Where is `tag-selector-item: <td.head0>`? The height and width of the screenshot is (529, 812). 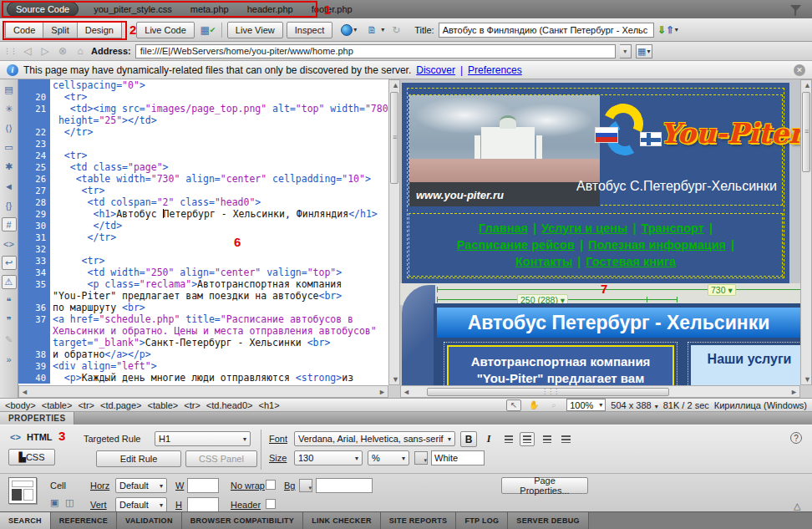
tag-selector-item: <td.head0> is located at coordinates (230, 405).